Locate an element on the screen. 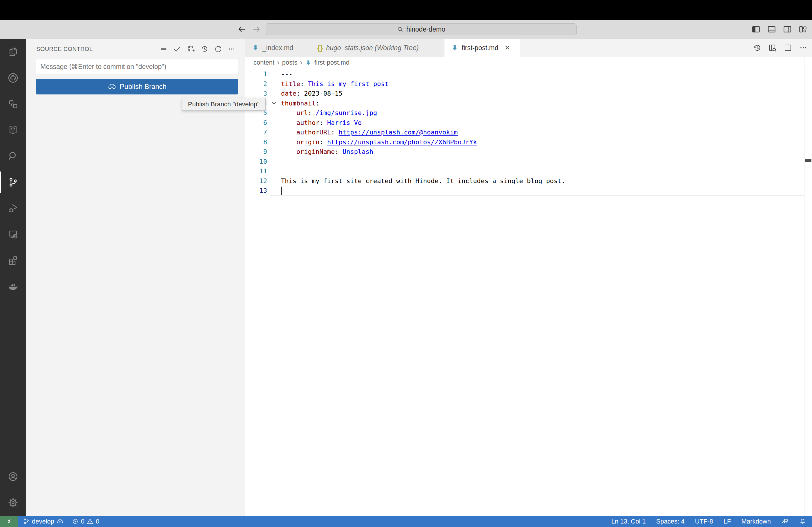 This screenshot has width=812, height=527. menubar-black-strip is located at coordinates (406, 10).